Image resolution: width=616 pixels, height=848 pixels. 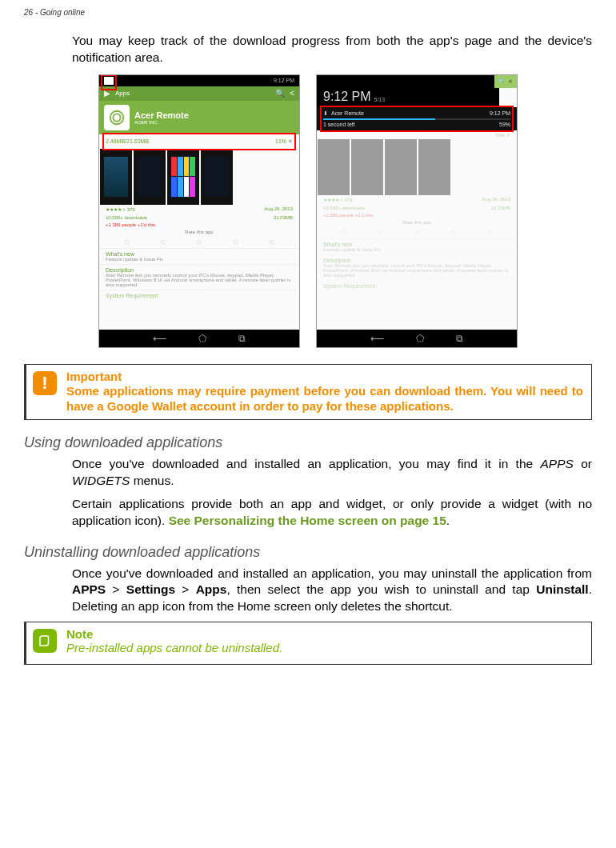 What do you see at coordinates (408, 91) in the screenshot?
I see `notification-shade-header: 9:12 PM 5/13` at bounding box center [408, 91].